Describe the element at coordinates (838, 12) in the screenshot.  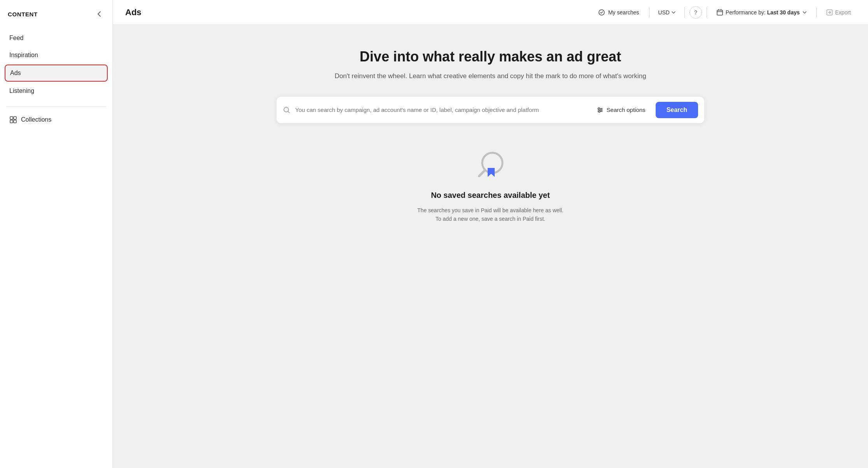
I see `export-button: Export` at that location.